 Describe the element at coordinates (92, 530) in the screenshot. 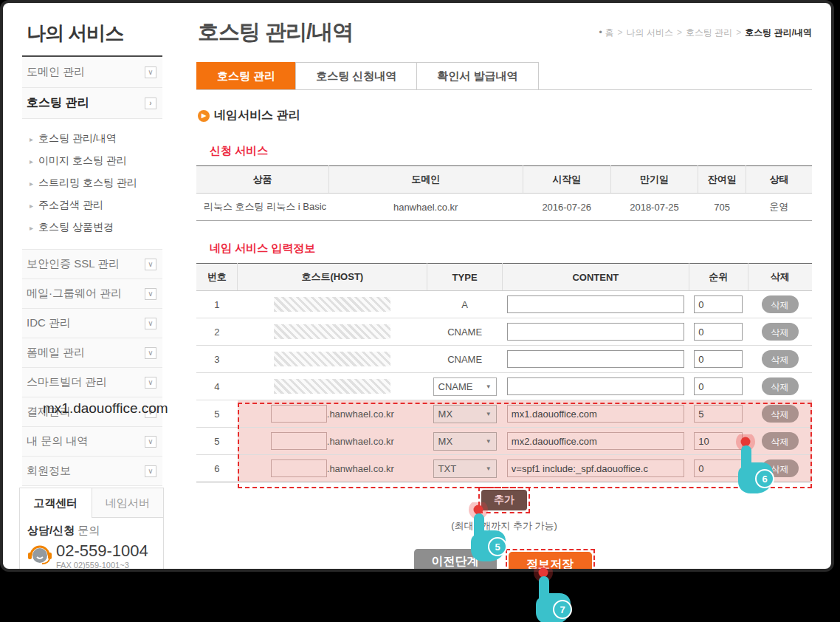

I see `customer-service-box: 고객센터 네임서버 상담/신청 문의 02-559-1004 FAX 02)55…` at that location.